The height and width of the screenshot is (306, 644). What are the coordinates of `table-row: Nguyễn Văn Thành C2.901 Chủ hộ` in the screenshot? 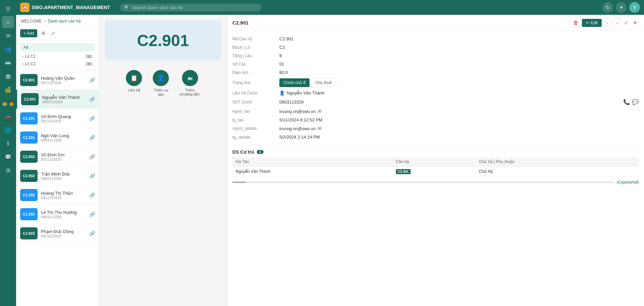 It's located at (435, 171).